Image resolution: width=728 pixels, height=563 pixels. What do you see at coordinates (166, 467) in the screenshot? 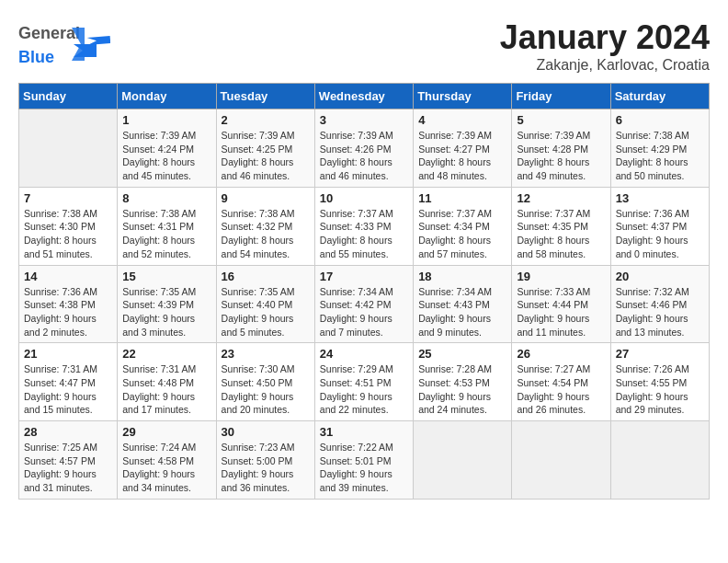
I see `day-info: Sunrise: 7:24 AMSunset: 4:58 PMDaylight:…` at bounding box center [166, 467].